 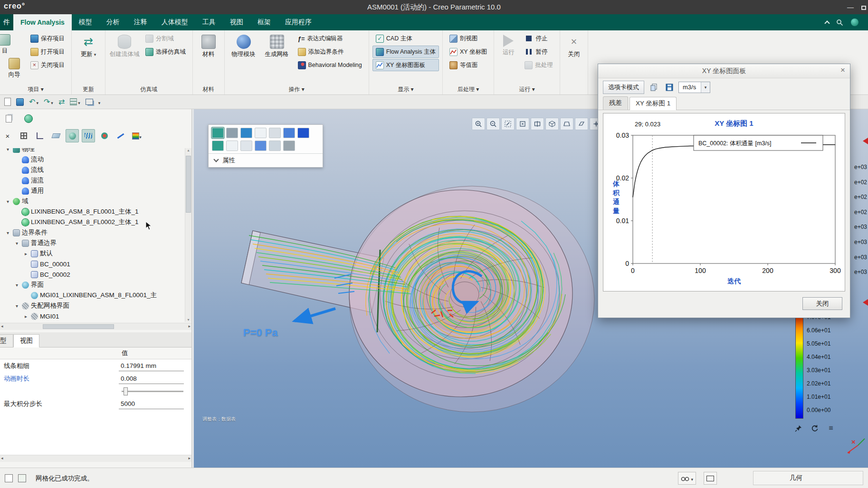 What do you see at coordinates (78, 327) in the screenshot?
I see `scrollbar-thumb` at bounding box center [78, 327].